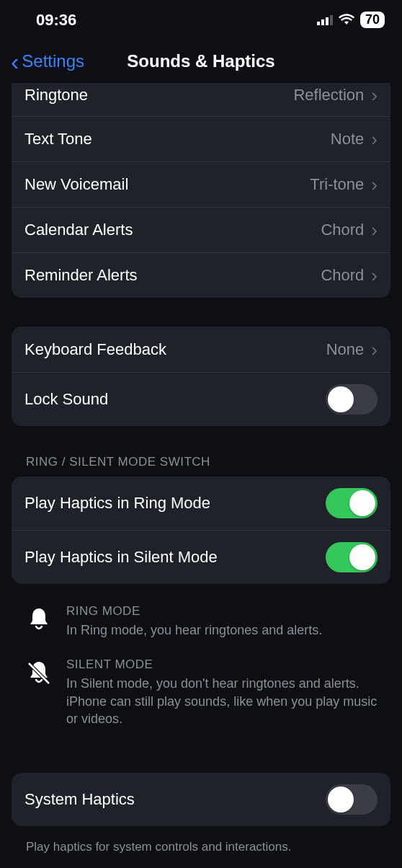  Describe the element at coordinates (222, 701) in the screenshot. I see `info-desc: In Silent mode, you don't hear ringtones…` at that location.